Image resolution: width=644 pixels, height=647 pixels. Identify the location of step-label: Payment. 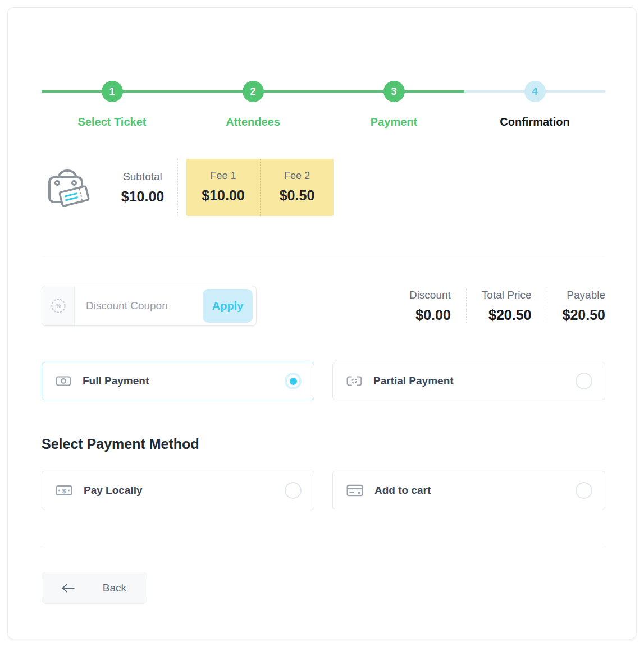
(394, 122).